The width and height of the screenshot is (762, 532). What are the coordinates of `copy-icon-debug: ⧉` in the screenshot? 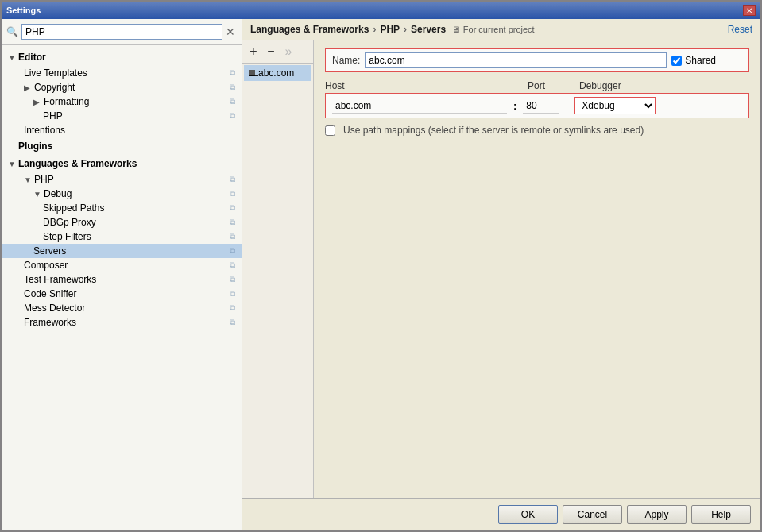 It's located at (232, 194).